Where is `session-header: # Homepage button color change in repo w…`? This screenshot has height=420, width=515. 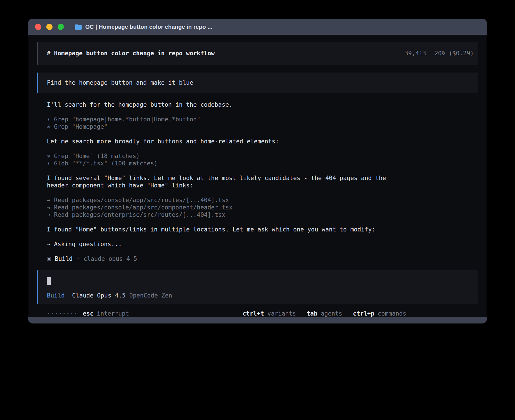
session-header: # Homepage button color change in repo w… is located at coordinates (258, 53).